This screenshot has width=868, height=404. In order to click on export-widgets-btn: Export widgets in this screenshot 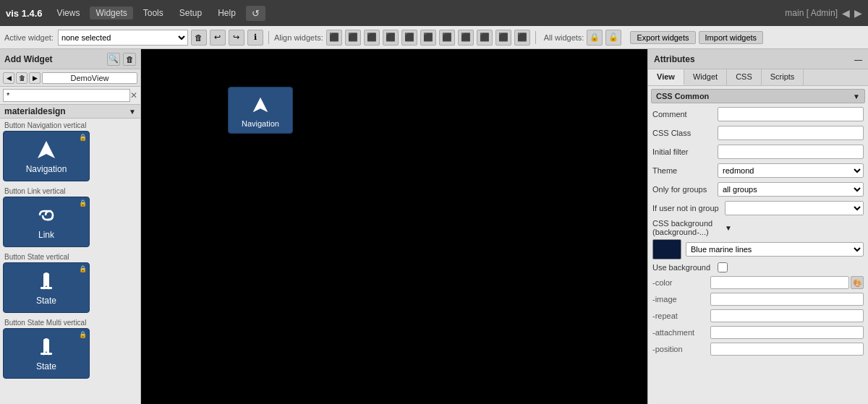, I will do `click(663, 38)`.